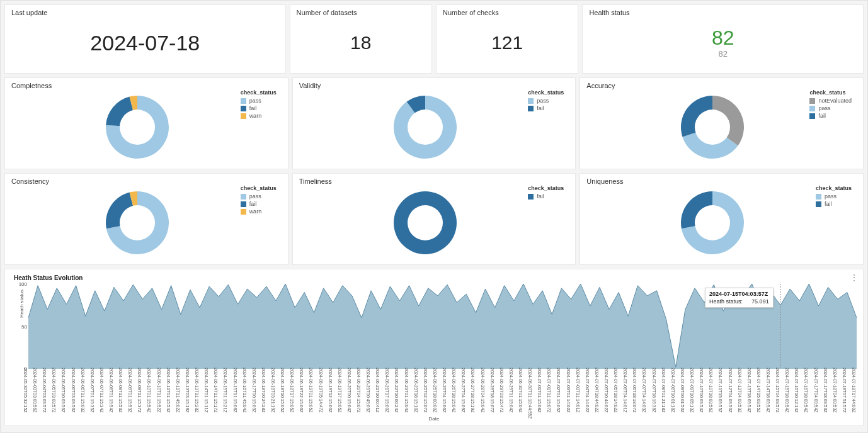 This screenshot has height=433, width=868. Describe the element at coordinates (712, 223) in the screenshot. I see `uniqueness-donut` at that location.